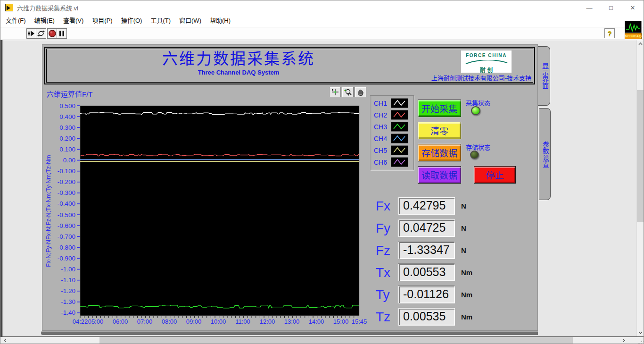 This screenshot has height=344, width=644. Describe the element at coordinates (68, 280) in the screenshot. I see `y-tick-label: -1.10` at that location.